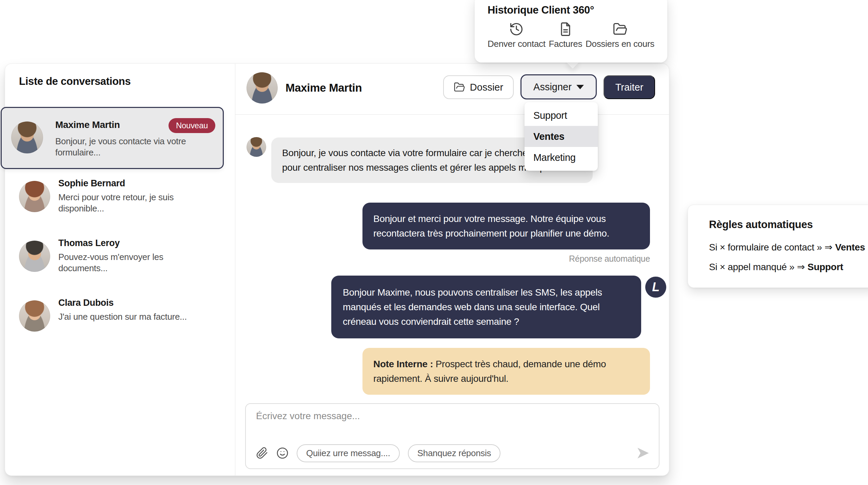  Describe the element at coordinates (656, 287) in the screenshot. I see `brand-logo-badge: L` at that location.